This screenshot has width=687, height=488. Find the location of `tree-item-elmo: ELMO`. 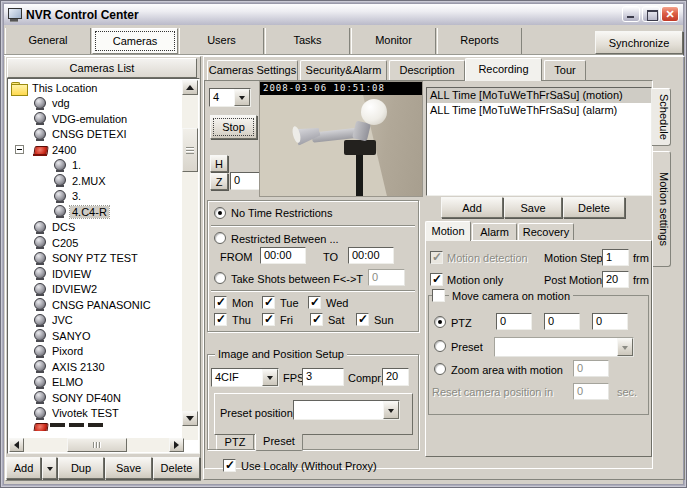

tree-item-elmo: ELMO is located at coordinates (96, 383).